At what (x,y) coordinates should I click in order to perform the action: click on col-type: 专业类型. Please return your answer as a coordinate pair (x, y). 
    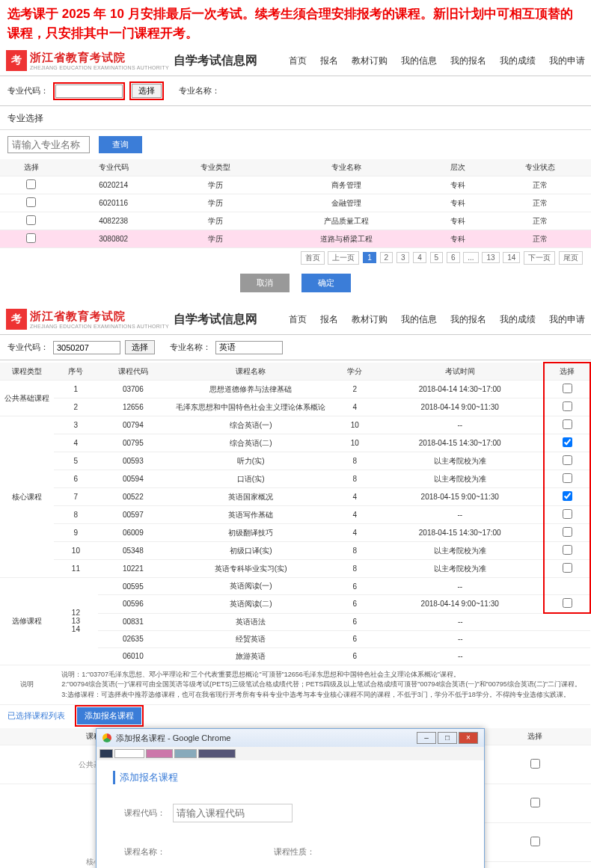
    Looking at the image, I should click on (215, 167).